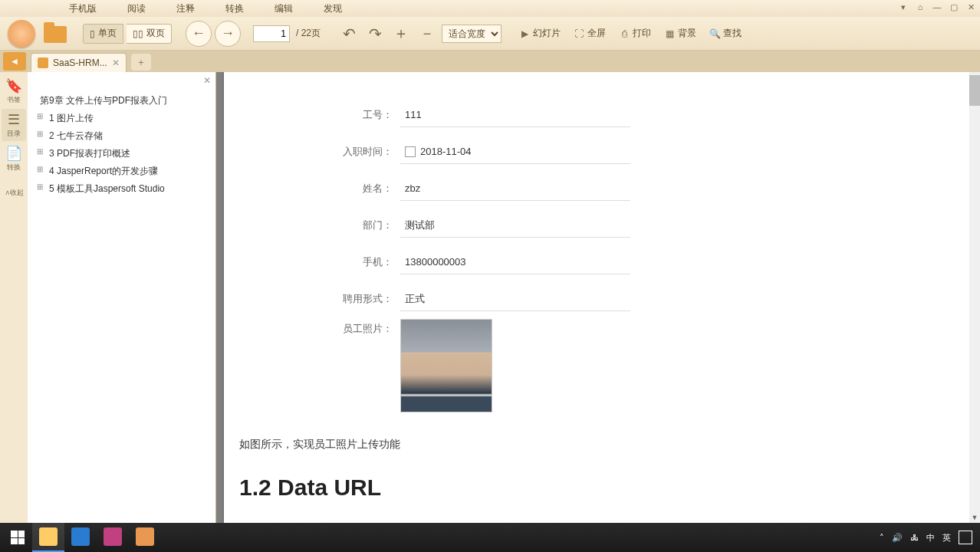 The width and height of the screenshot is (980, 552). I want to click on tray-up-icon: ˄, so click(882, 538).